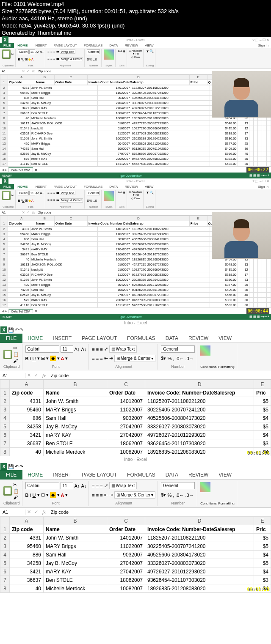 This screenshot has height=644, width=271. I want to click on increase-font-icon: A↑, so click(77, 349).